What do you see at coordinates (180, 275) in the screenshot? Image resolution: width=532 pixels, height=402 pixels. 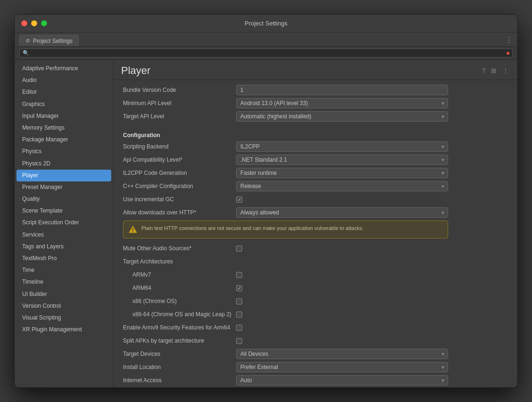 I see `armv7-label: ARMv7` at bounding box center [180, 275].